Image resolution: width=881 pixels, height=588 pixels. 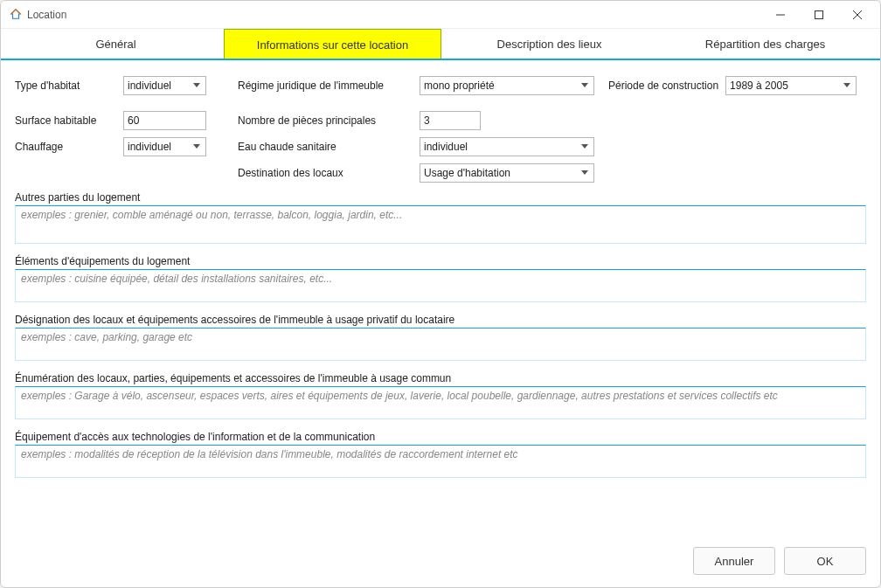 What do you see at coordinates (325, 147) in the screenshot?
I see `label-eau-chaude: Eau chaude sanitaire` at bounding box center [325, 147].